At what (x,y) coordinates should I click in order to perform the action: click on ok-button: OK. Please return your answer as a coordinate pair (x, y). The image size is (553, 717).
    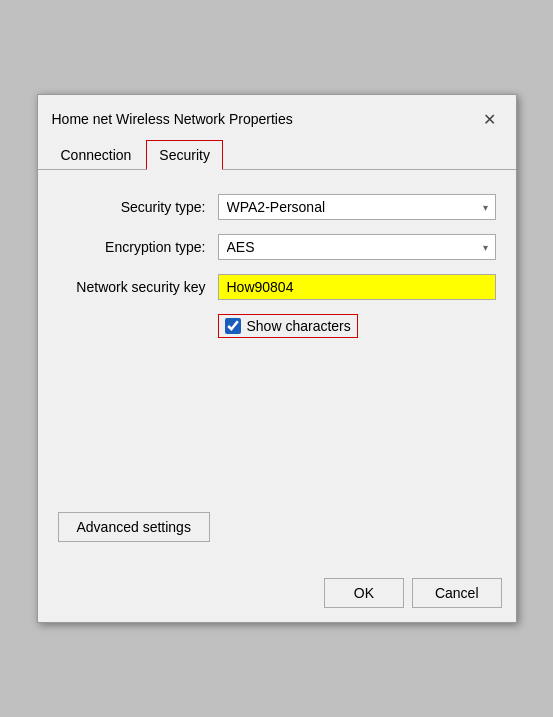
    Looking at the image, I should click on (364, 593).